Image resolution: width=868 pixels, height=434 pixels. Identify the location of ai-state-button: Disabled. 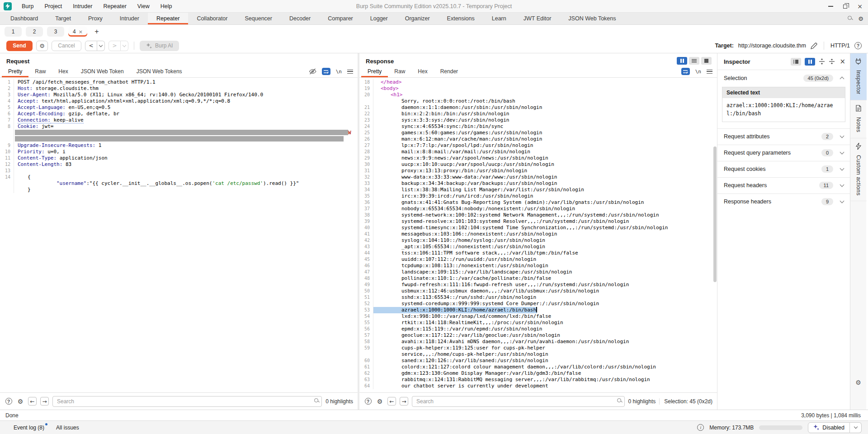
(829, 428).